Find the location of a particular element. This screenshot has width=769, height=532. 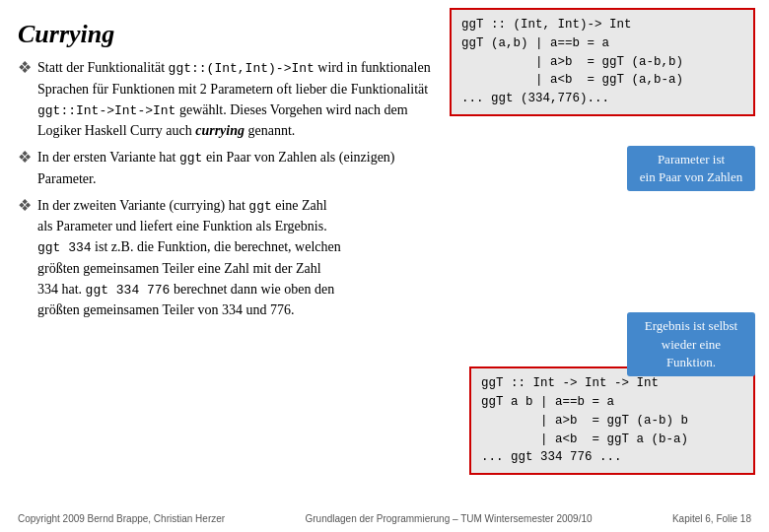

bullet-section-3: ❖ In der zweiten Variante (currying) hat… is located at coordinates (235, 258).